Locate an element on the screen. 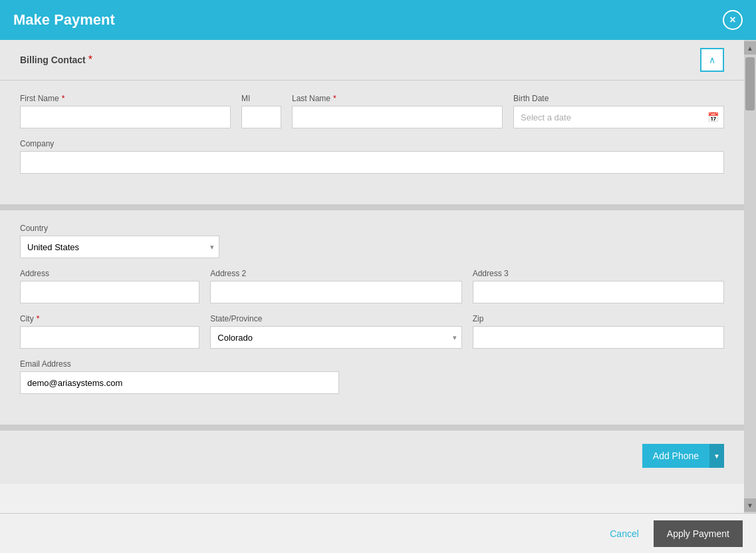 Image resolution: width=756 pixels, height=553 pixels. last-name-label: Last Name* is located at coordinates (398, 98).